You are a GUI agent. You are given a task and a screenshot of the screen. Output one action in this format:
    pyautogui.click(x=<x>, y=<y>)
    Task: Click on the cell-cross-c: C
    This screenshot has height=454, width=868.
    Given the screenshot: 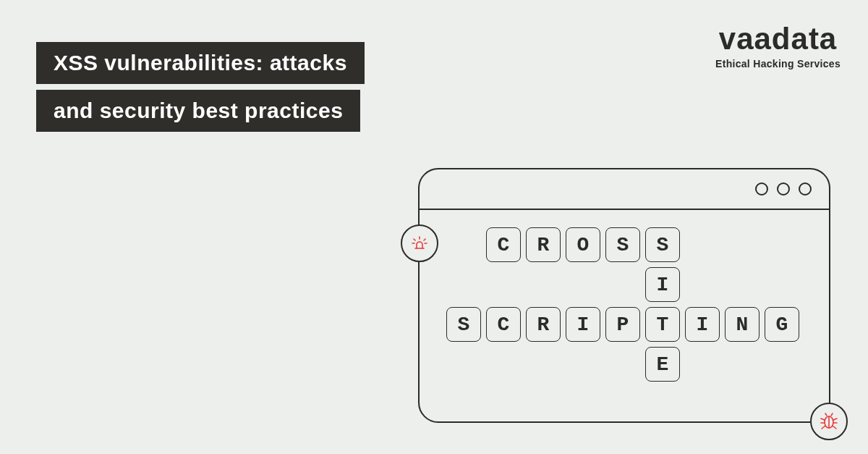 What is the action you would take?
    pyautogui.click(x=503, y=245)
    